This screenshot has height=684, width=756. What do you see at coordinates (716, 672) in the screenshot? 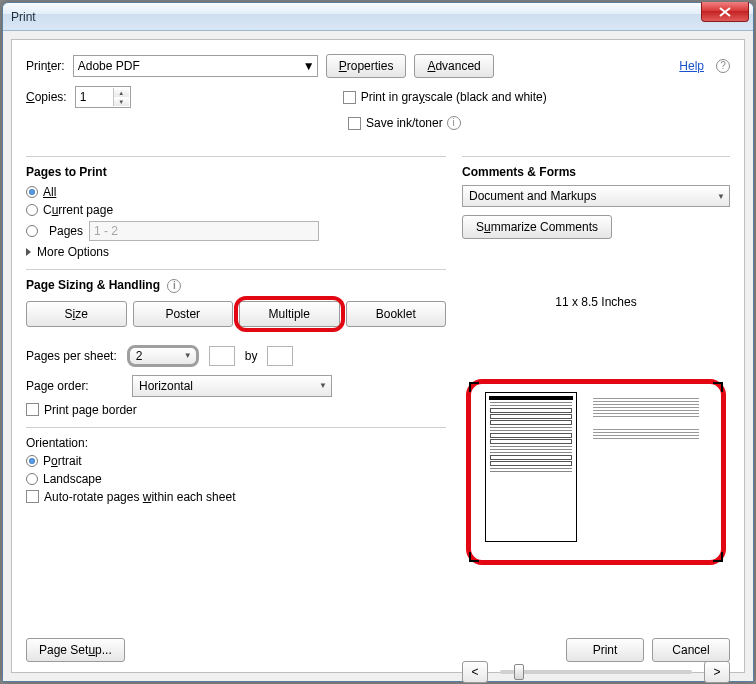
I see `chevron-right-icon: >` at bounding box center [716, 672].